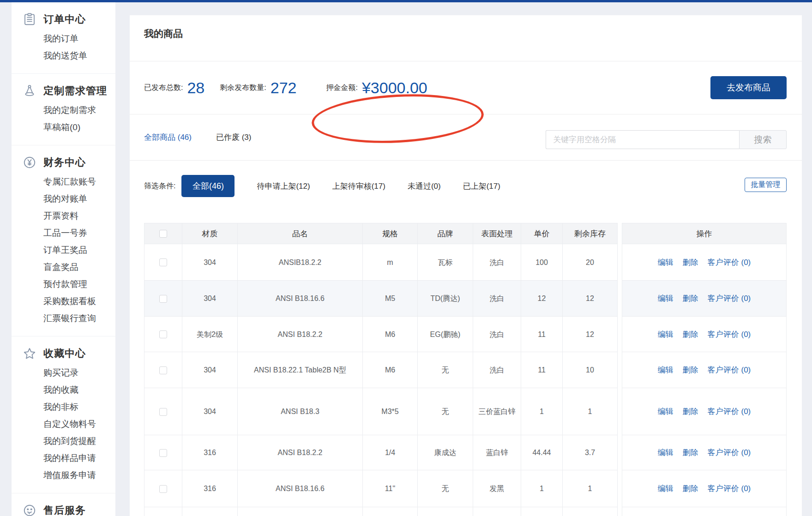  Describe the element at coordinates (64, 39) in the screenshot. I see `sidebar-item: 我的订单` at that location.